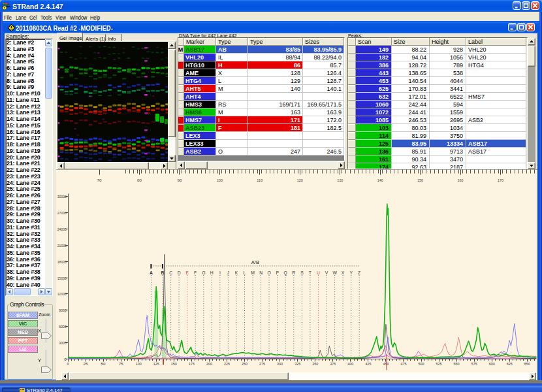 The width and height of the screenshot is (542, 392). I want to click on svg-text: F, so click(195, 273).